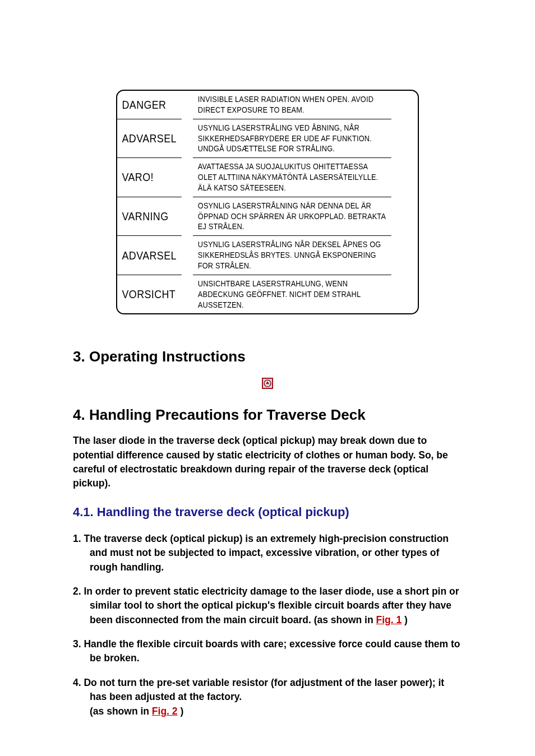 The image size is (535, 756). Describe the element at coordinates (268, 512) in the screenshot. I see `section-4-1-heading: 4.1. Handling the traverse deck (optical…` at that location.